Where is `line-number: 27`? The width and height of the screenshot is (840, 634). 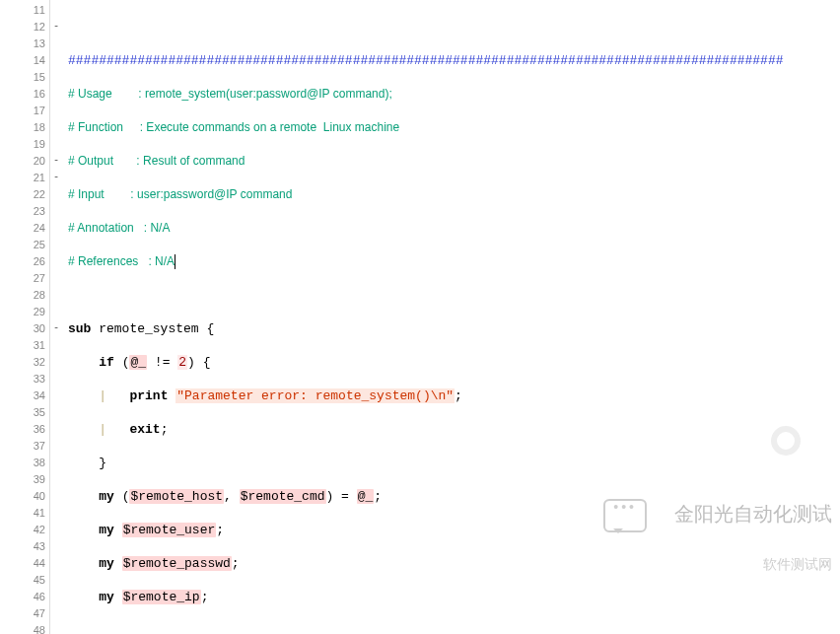 line-number: 27 is located at coordinates (23, 278).